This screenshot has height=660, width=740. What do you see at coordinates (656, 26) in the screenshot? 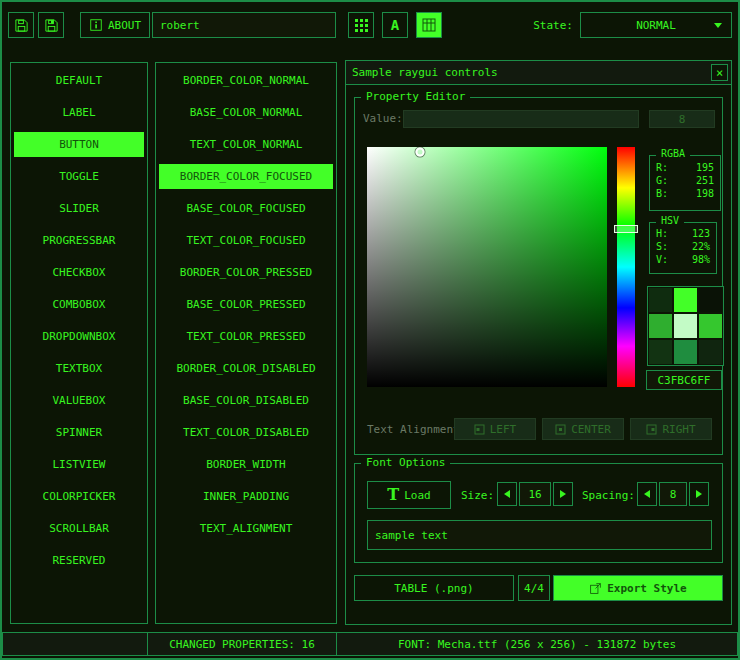
I see `state-dropdown-value: NORMAL` at bounding box center [656, 26].